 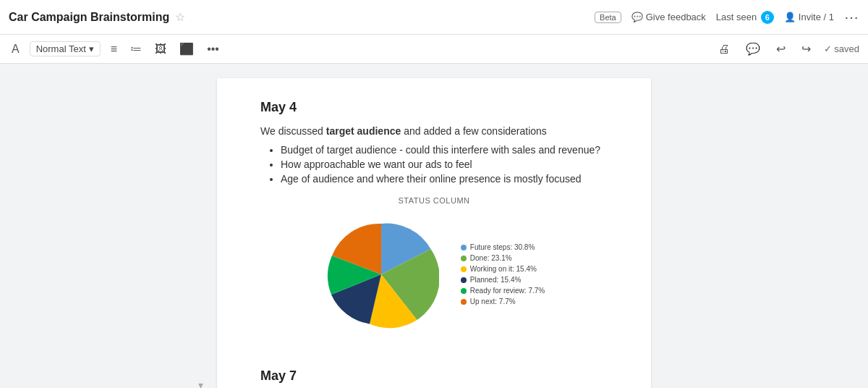 What do you see at coordinates (787, 49) in the screenshot?
I see `toolbar-right: 🖨 💬 ↩ ↪ ✓ saved` at bounding box center [787, 49].